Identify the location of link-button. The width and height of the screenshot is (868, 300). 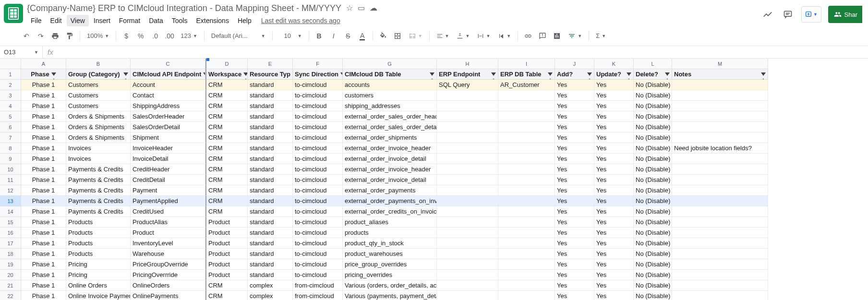
(528, 36).